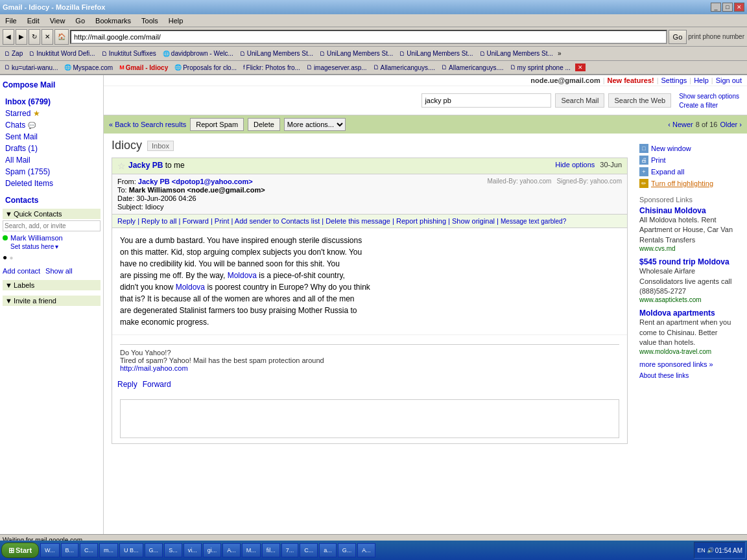 Image resolution: width=747 pixels, height=560 pixels. What do you see at coordinates (58, 21) in the screenshot?
I see `menu-view: View` at bounding box center [58, 21].